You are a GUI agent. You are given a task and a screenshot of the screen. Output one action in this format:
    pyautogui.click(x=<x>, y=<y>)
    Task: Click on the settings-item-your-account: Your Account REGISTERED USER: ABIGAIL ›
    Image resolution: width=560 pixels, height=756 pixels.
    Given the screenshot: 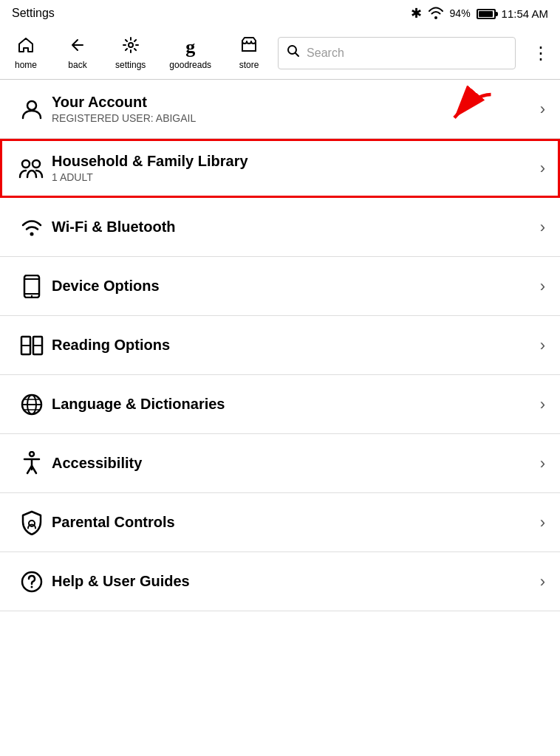 What is the action you would take?
    pyautogui.click(x=280, y=109)
    